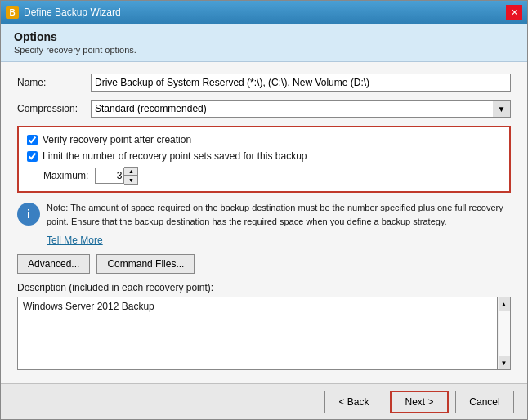  What do you see at coordinates (264, 37) in the screenshot?
I see `page-title: Options` at bounding box center [264, 37].